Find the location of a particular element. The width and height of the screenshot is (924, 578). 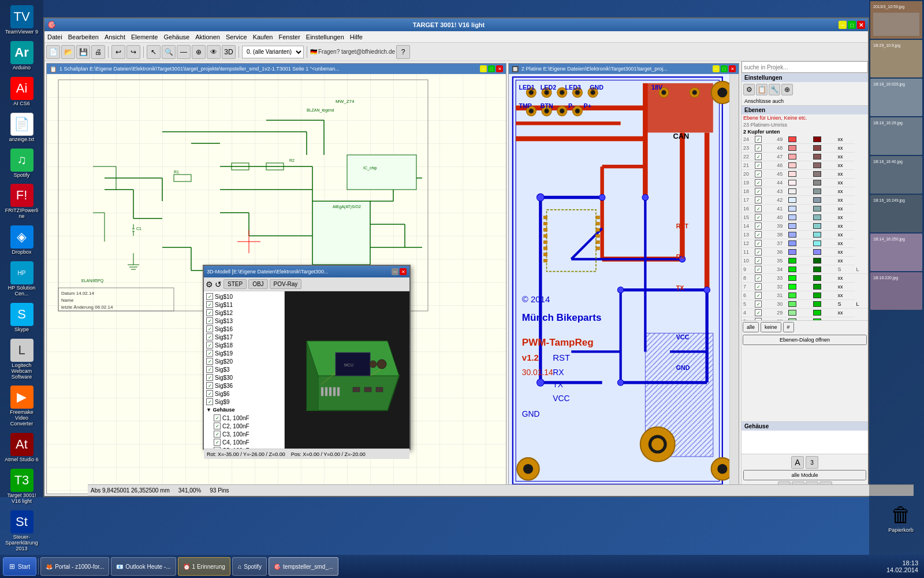

menu-aktionen: Aktionen is located at coordinates (208, 37).